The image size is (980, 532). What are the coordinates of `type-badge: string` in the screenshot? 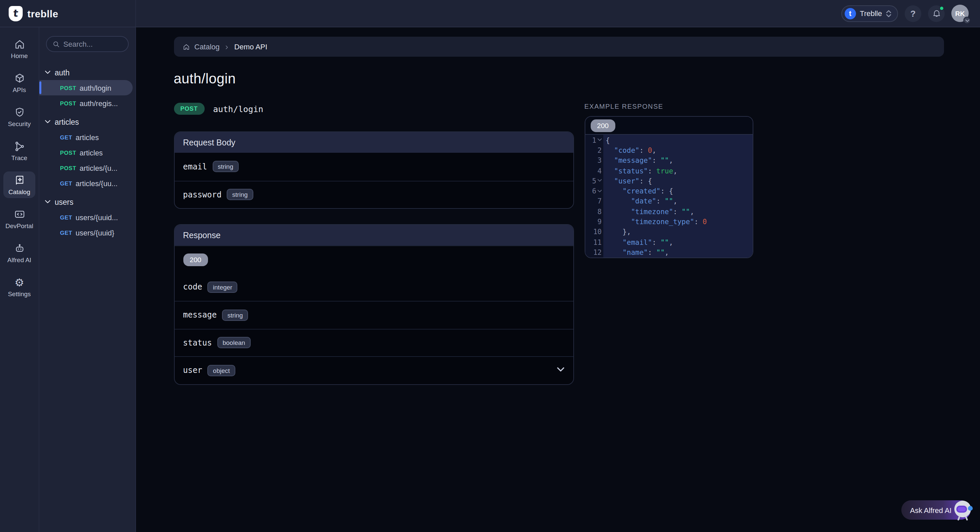 It's located at (235, 315).